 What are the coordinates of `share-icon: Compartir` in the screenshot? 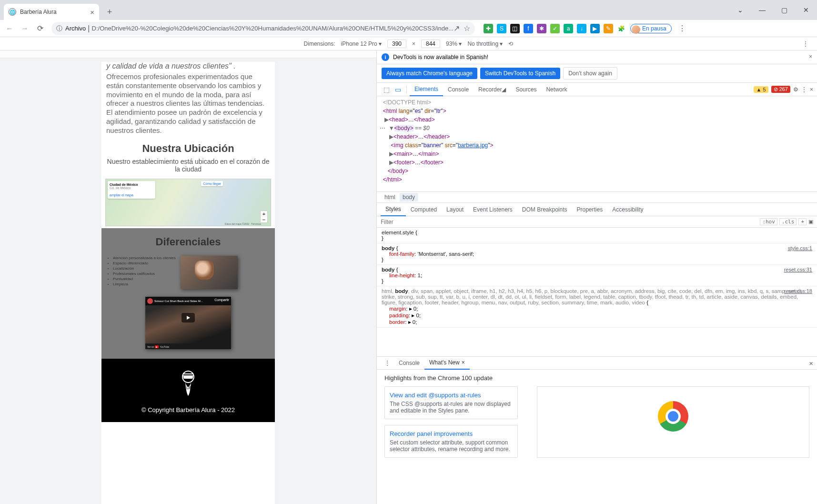 It's located at (222, 300).